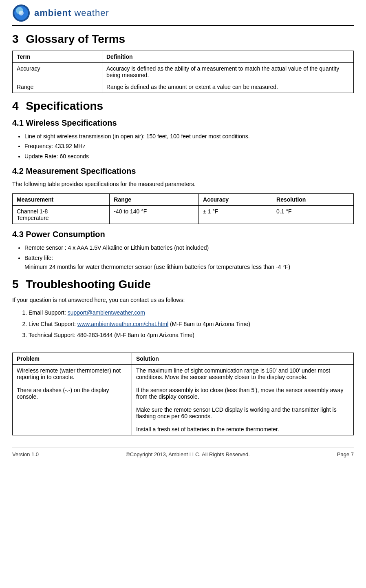  What do you see at coordinates (189, 263) in the screenshot?
I see `power-bullet: Battery life: Minimum 24 months for wate…` at bounding box center [189, 263].